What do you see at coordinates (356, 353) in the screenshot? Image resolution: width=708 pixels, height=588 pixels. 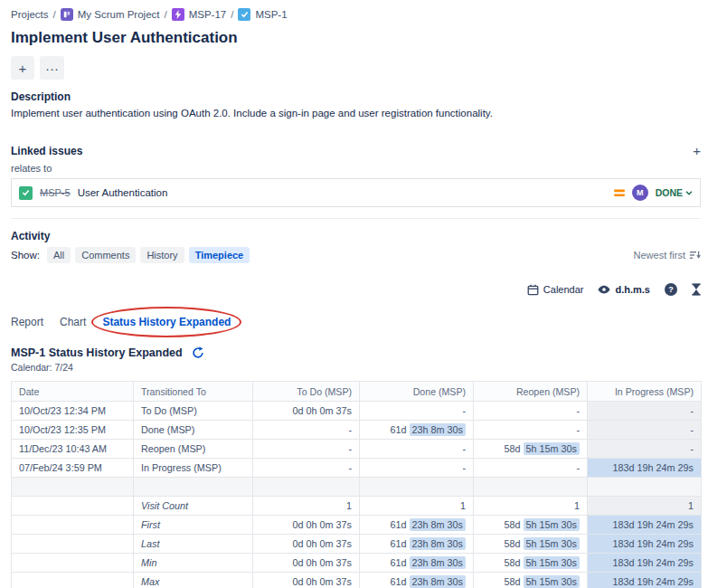 I see `report-title-row: MSP-1 Status History Expanded` at bounding box center [356, 353].